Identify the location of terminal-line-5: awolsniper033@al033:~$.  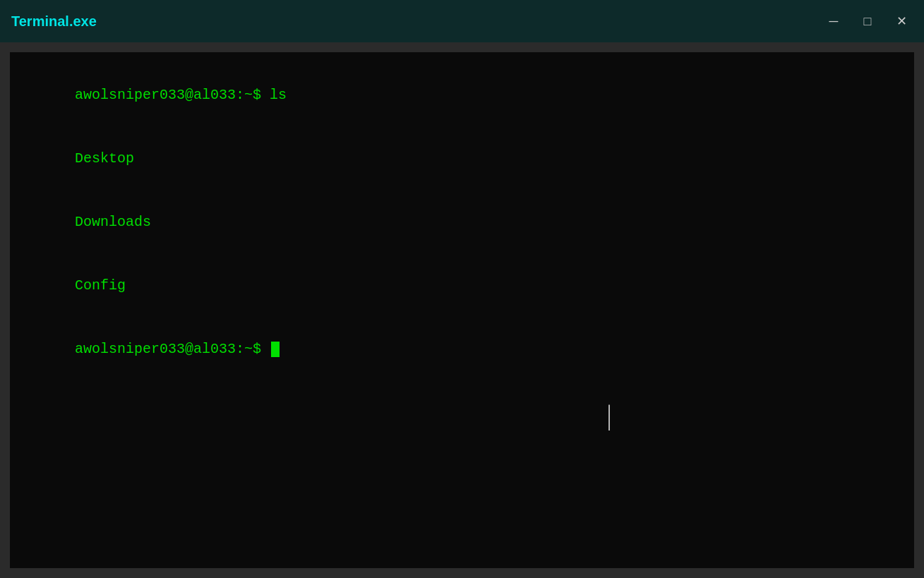
(462, 349).